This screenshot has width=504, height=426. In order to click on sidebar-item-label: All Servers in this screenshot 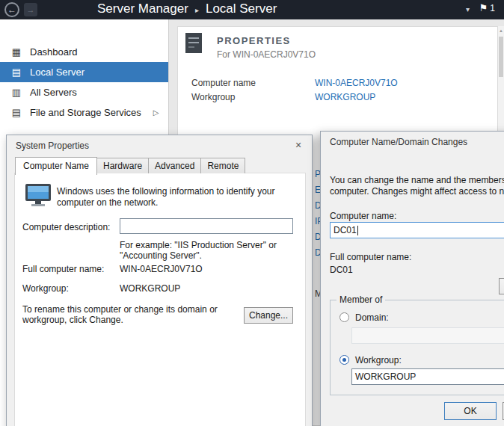, I will do `click(54, 93)`.